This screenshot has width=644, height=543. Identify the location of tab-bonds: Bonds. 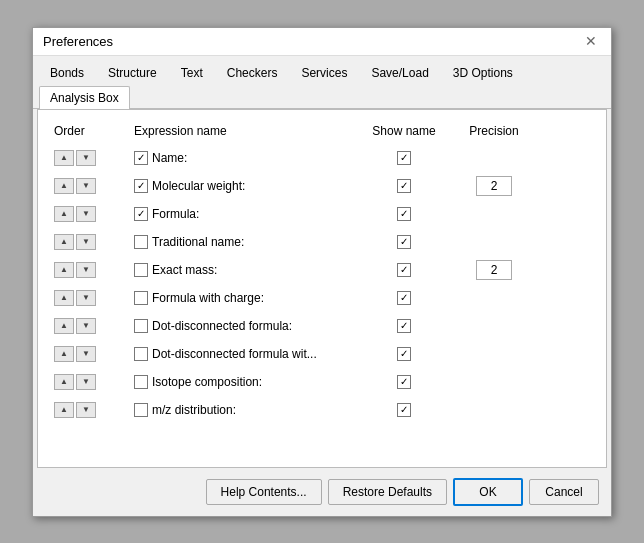
(67, 72).